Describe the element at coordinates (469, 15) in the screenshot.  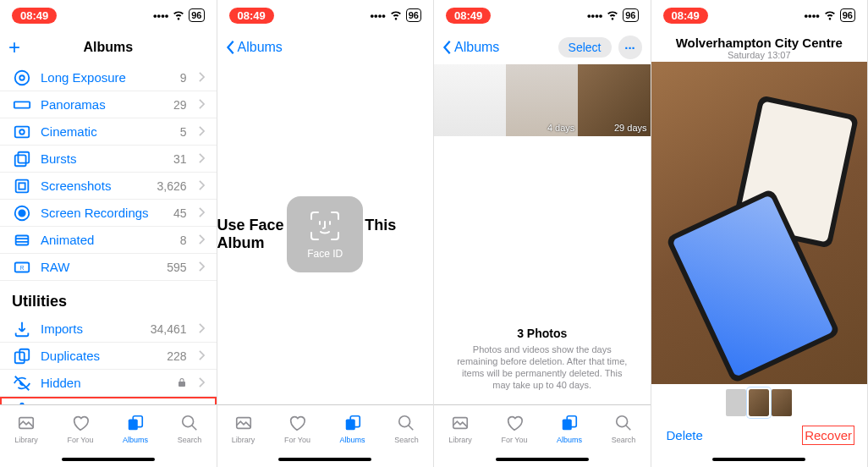
I see `status-time: 08:49` at that location.